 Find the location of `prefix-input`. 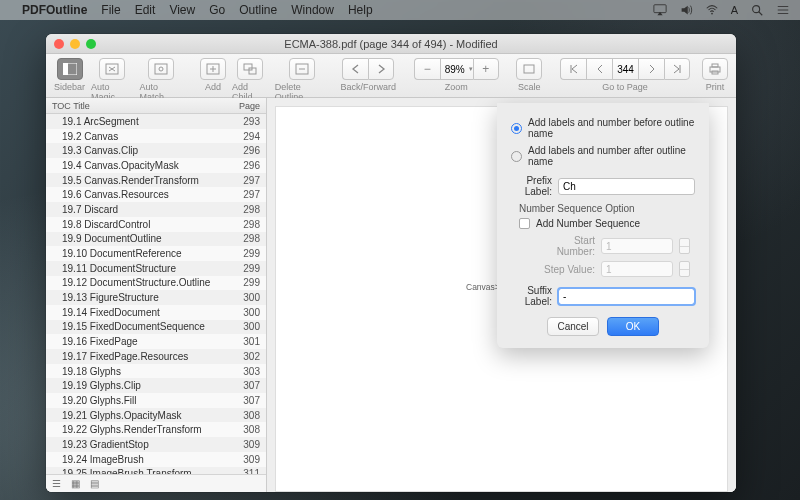

prefix-input is located at coordinates (626, 186).